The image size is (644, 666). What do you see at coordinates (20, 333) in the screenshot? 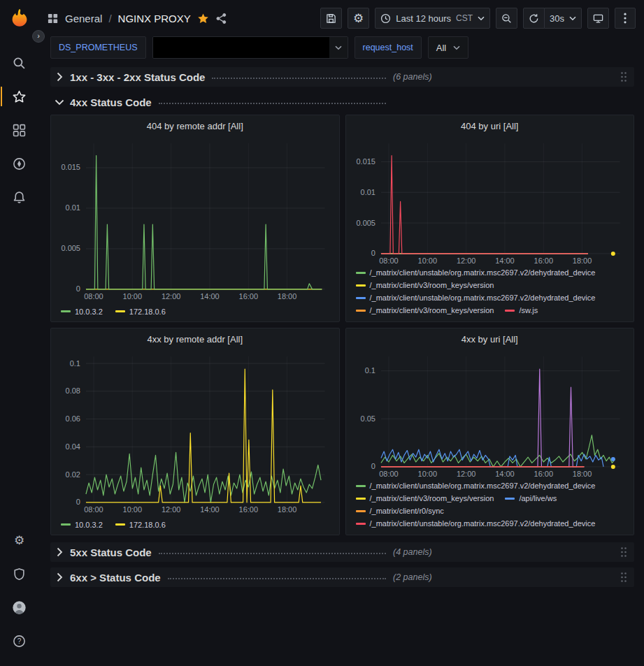
I see `sidebar: ›` at bounding box center [20, 333].